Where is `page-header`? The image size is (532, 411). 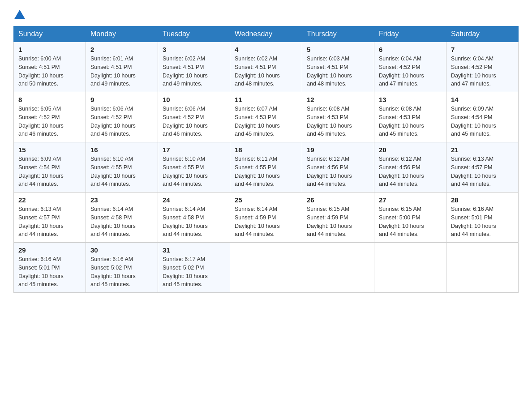 page-header is located at coordinates (266, 15).